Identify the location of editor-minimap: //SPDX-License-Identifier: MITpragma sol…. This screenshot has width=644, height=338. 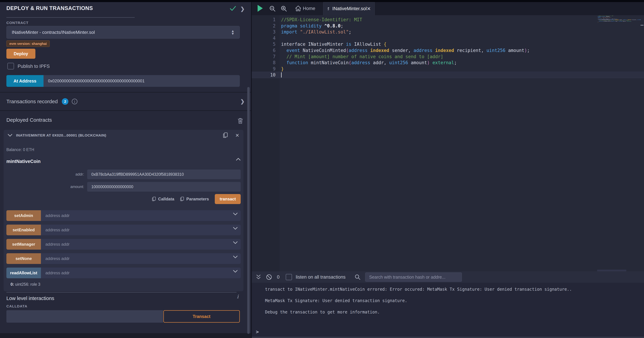
(620, 26).